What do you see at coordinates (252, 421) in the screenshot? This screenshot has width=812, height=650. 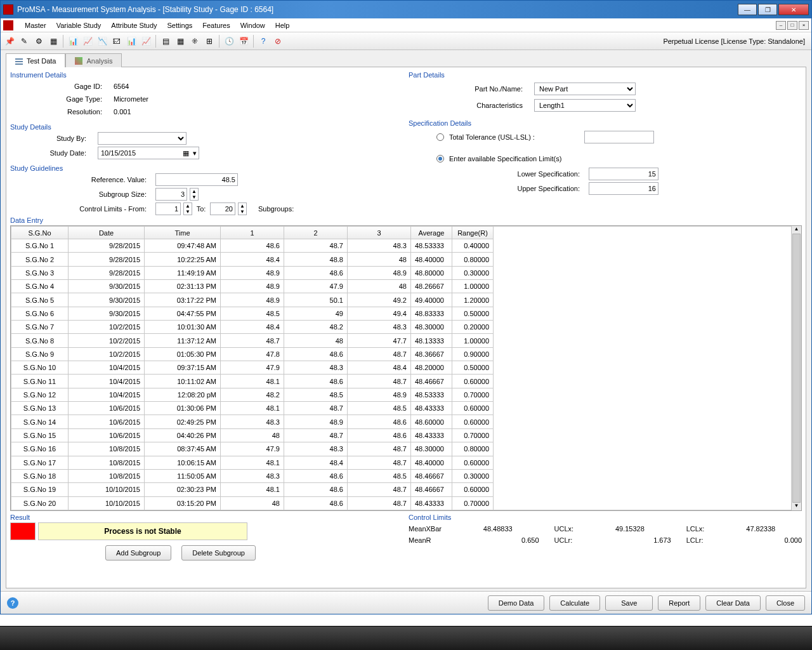 I see `table-row: S.G.No 1410/6/201502:49:25 PM48.348.948.…` at bounding box center [252, 421].